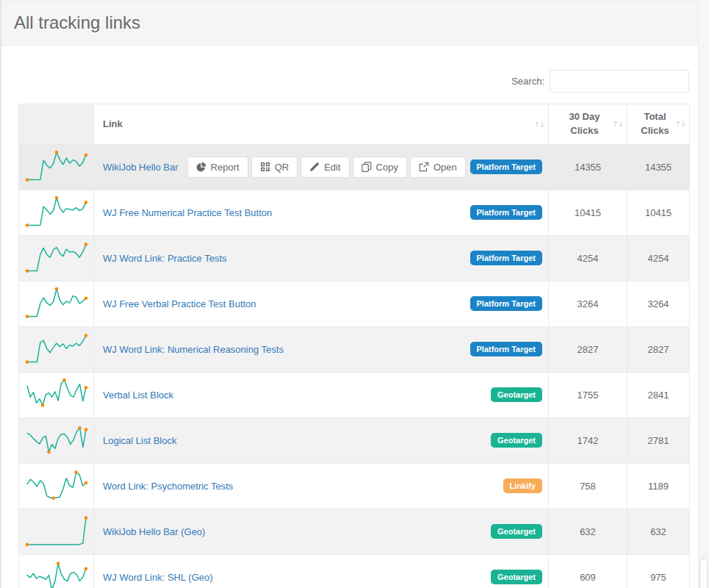 Image resolution: width=709 pixels, height=588 pixels. I want to click on tracking-link: WJ Word Link: Numerical Reasoning Tests, so click(193, 350).